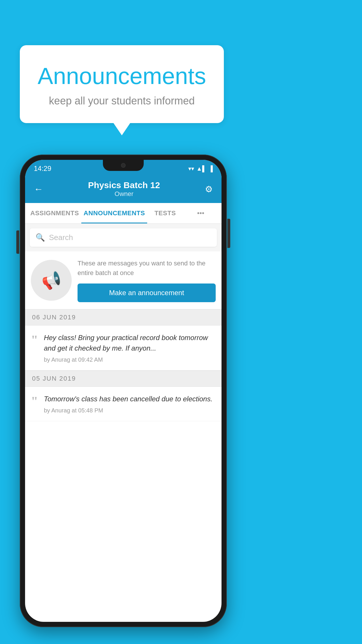  What do you see at coordinates (130, 399) in the screenshot?
I see `announcement-text-2: Tomorrow's class has been cancelled due …` at bounding box center [130, 399].